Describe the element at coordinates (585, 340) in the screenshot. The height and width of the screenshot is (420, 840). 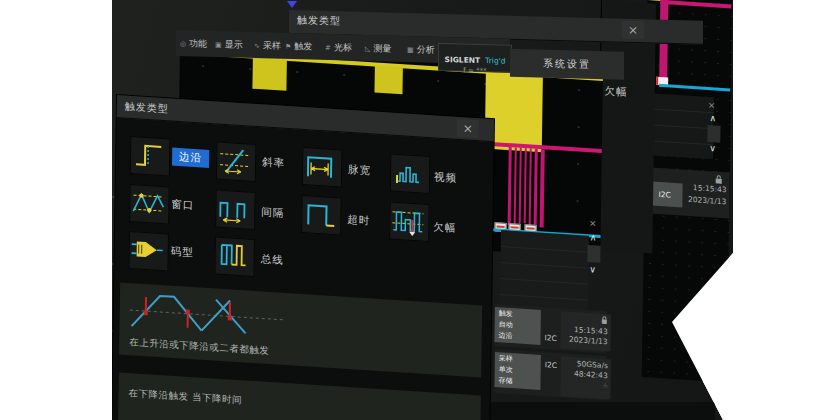
I see `clock-date: 2023/1/13` at that location.